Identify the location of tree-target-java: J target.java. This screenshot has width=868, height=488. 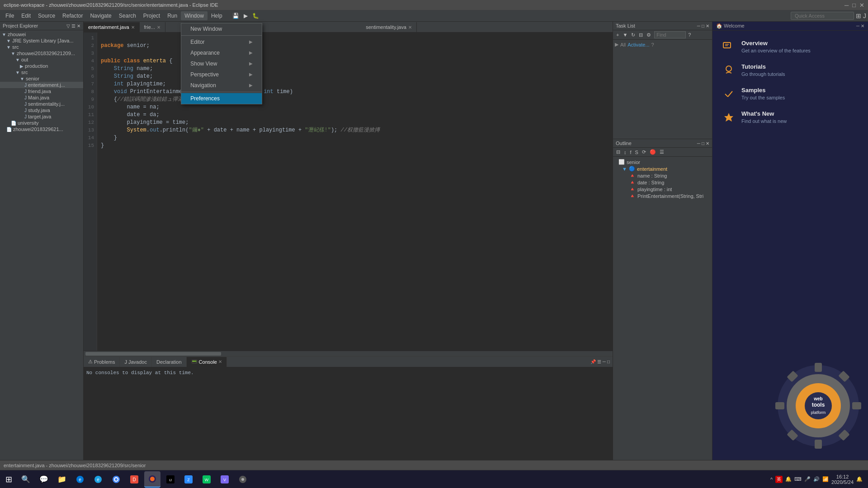
(42, 117).